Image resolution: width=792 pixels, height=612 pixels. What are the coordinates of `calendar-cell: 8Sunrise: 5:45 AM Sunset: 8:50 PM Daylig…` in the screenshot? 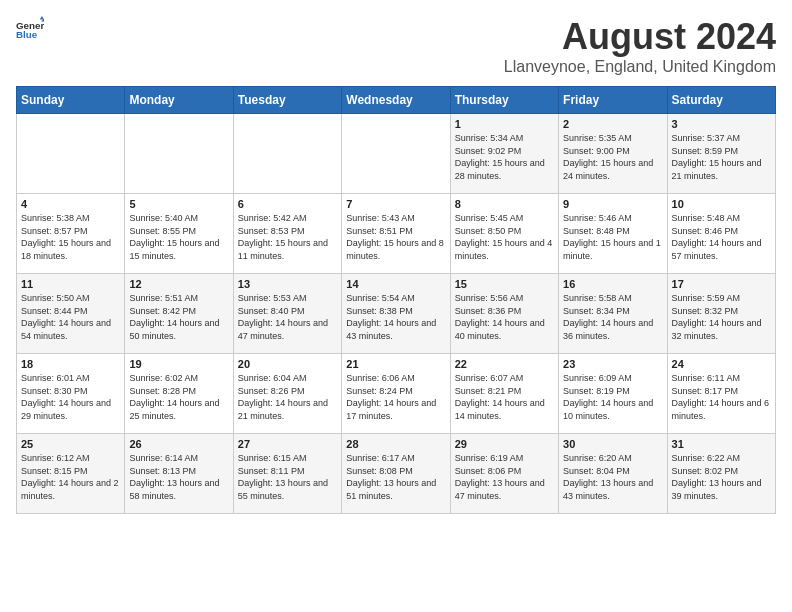 It's located at (504, 234).